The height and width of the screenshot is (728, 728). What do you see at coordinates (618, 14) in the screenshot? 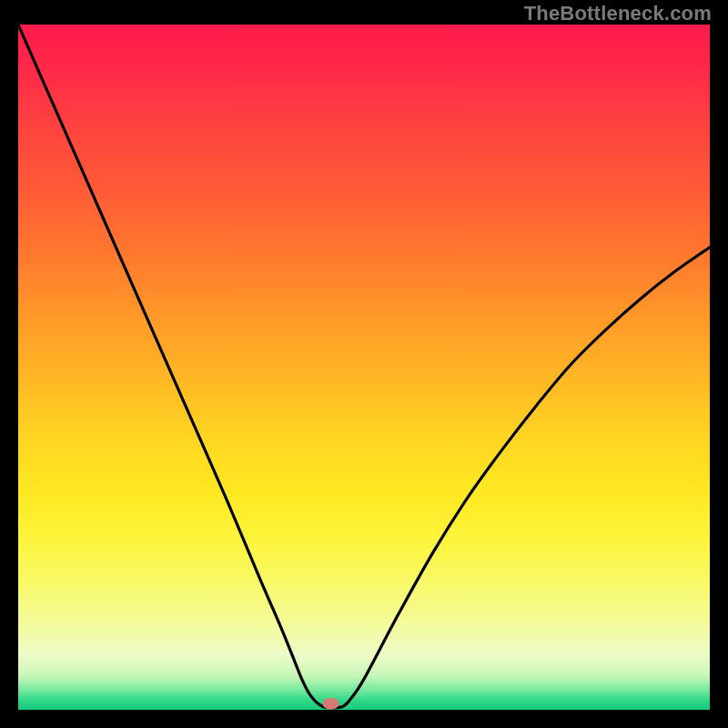
I see `watermark-text: TheBottleneck.com` at bounding box center [618, 14].